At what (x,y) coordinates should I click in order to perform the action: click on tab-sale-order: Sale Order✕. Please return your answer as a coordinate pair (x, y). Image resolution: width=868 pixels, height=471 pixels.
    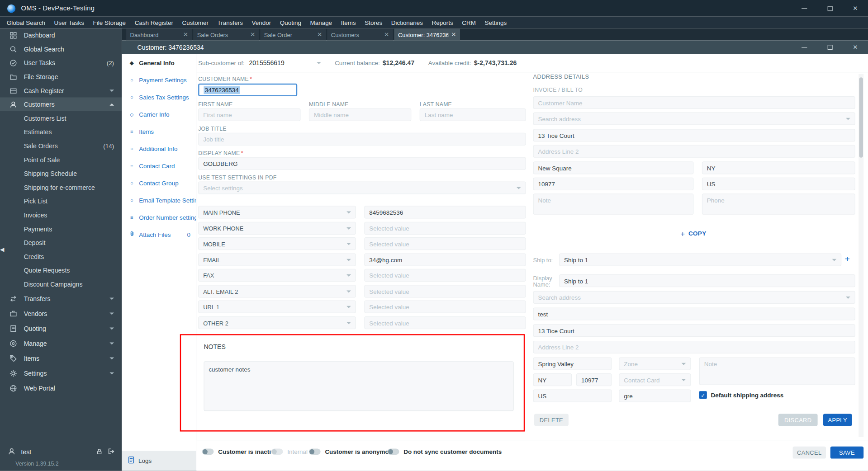
    Looking at the image, I should click on (293, 35).